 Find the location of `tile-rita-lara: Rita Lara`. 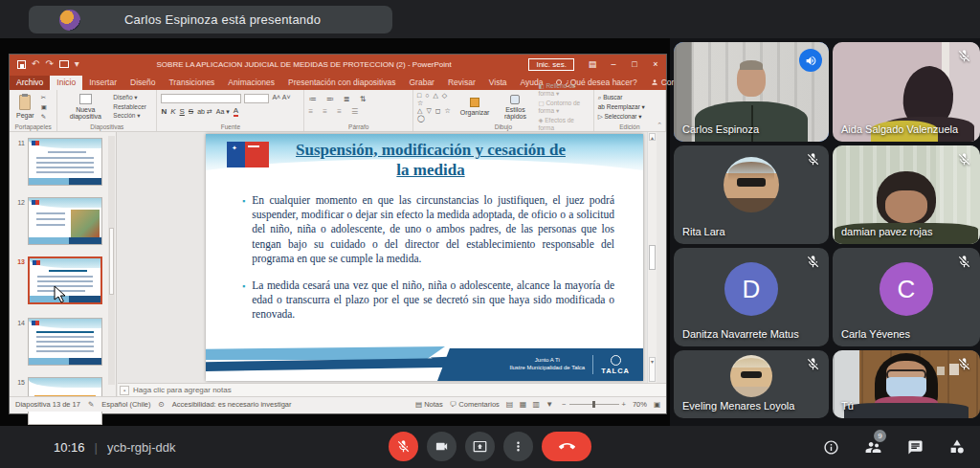

tile-rita-lara: Rita Lara is located at coordinates (751, 195).